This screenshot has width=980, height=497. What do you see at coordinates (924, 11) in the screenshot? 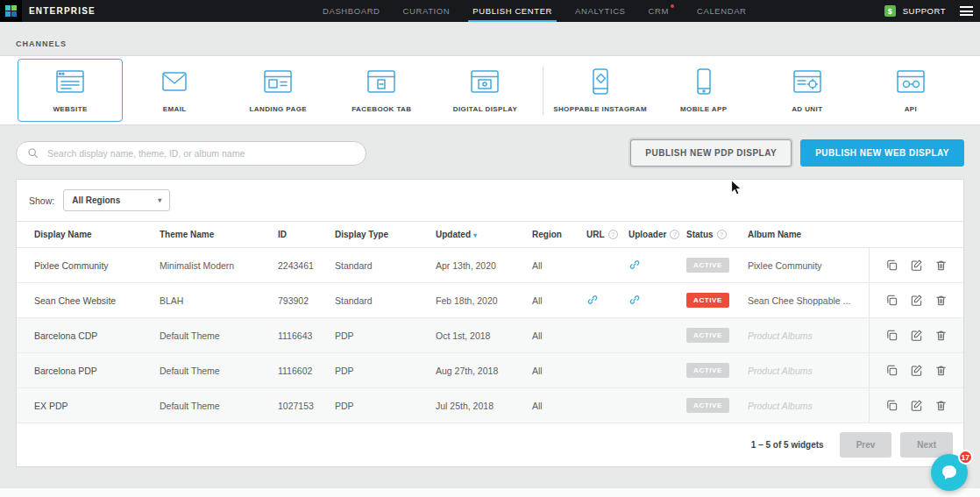
I see `support-link: SUPPORT` at bounding box center [924, 11].